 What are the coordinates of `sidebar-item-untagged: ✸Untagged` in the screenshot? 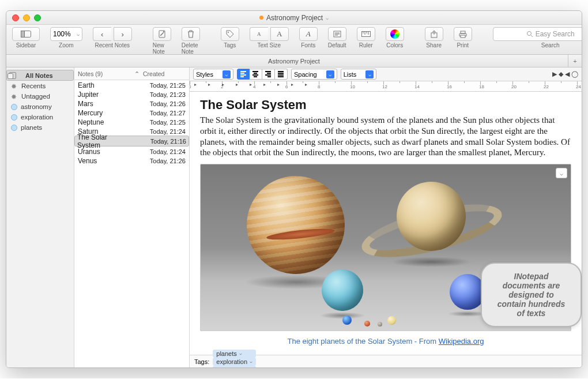 It's located at (40, 96).